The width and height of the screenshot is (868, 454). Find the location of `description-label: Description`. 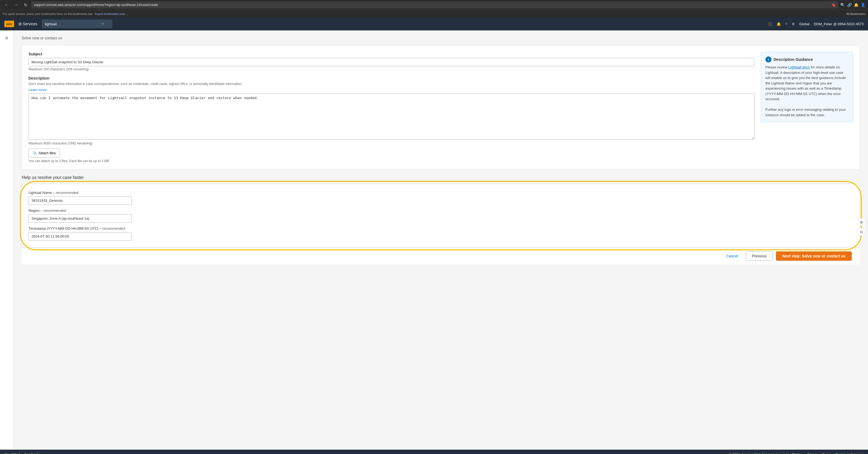

description-label: Description is located at coordinates (392, 78).